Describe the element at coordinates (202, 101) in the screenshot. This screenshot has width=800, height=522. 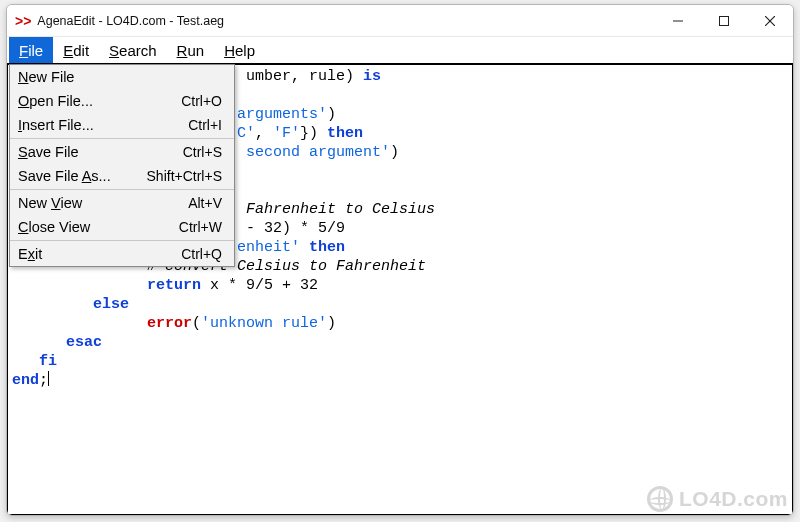
I see `menu-item-shortcut: Ctrl+O` at that location.